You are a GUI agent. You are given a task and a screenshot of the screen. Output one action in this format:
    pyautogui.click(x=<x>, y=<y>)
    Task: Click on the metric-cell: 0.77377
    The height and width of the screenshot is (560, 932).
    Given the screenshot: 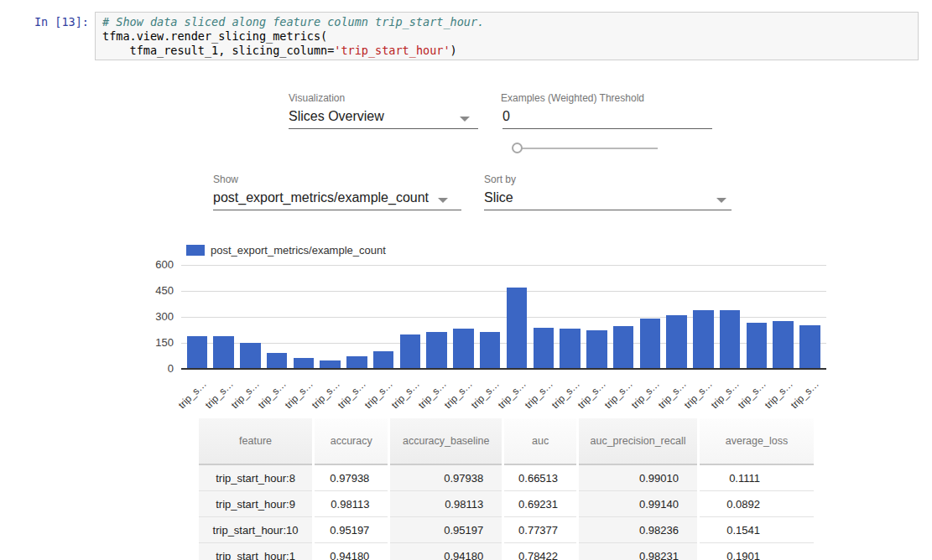 What is the action you would take?
    pyautogui.click(x=540, y=530)
    